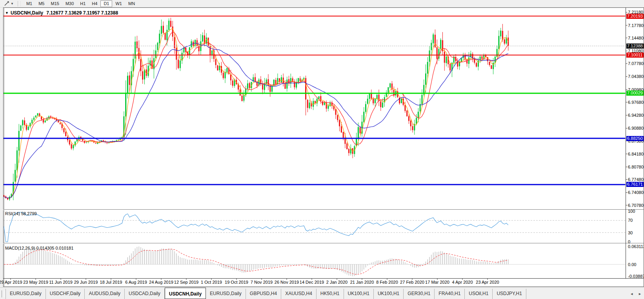 This screenshot has width=644, height=299. Describe the element at coordinates (449, 294) in the screenshot. I see `chart-tab-fra40-h1: FRA40,H1` at that location.